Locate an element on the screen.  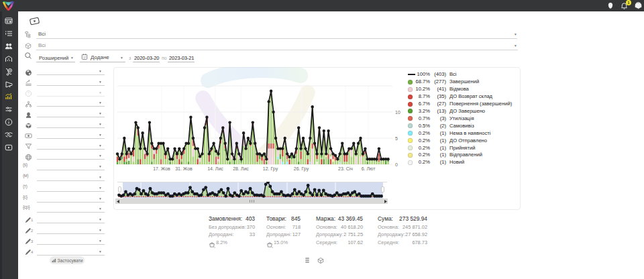
svg-text: 26. Гру is located at coordinates (302, 169).